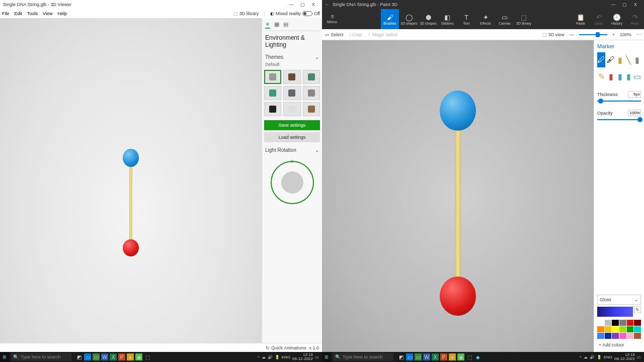 This screenshot has width=644, height=362. What do you see at coordinates (628, 60) in the screenshot?
I see `brush-watercolor: ╲` at bounding box center [628, 60].